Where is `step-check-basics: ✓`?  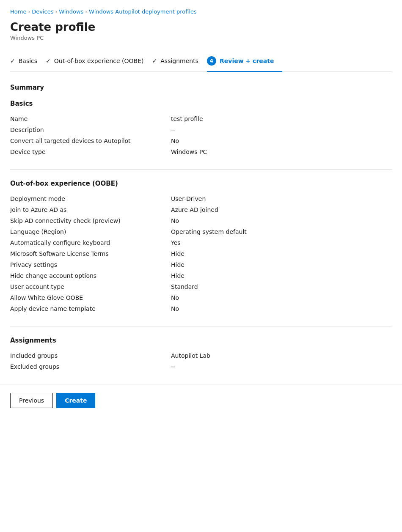 step-check-basics: ✓ is located at coordinates (13, 61).